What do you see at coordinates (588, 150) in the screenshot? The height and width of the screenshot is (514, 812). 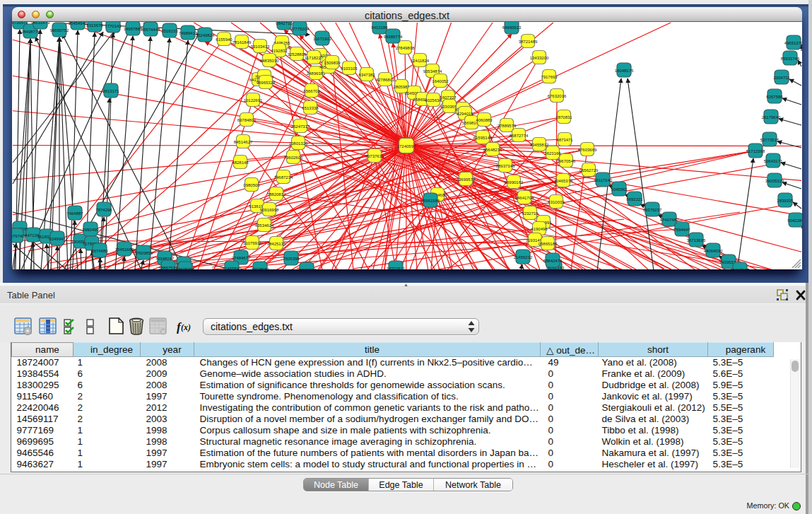 I see `svg-text: 87603669` at bounding box center [588, 150].